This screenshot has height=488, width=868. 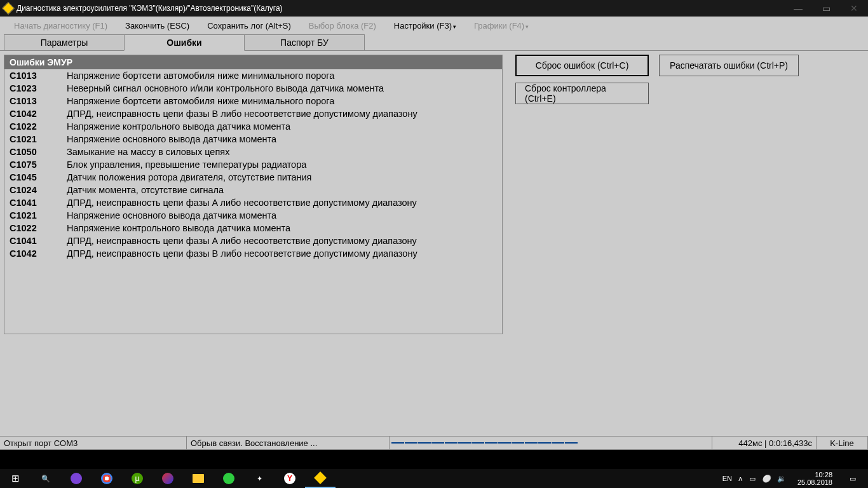 What do you see at coordinates (38, 177) in the screenshot?
I see `error-code: C1045` at bounding box center [38, 177].